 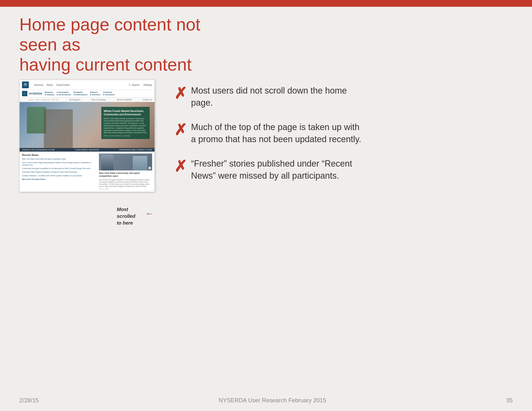 What do you see at coordinates (52, 85) in the screenshot?
I see `mockup-topnav-links: Services News Government` at bounding box center [52, 85].